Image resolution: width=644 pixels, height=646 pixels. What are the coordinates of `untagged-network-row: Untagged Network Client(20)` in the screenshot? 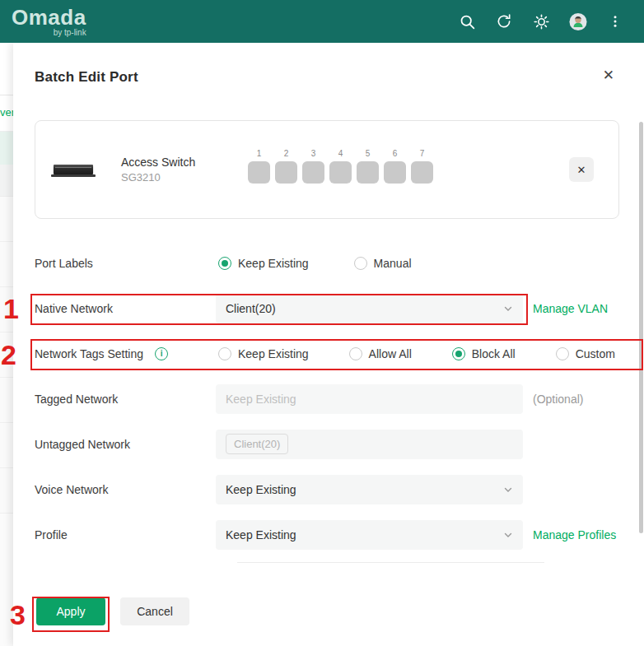 It's located at (329, 444).